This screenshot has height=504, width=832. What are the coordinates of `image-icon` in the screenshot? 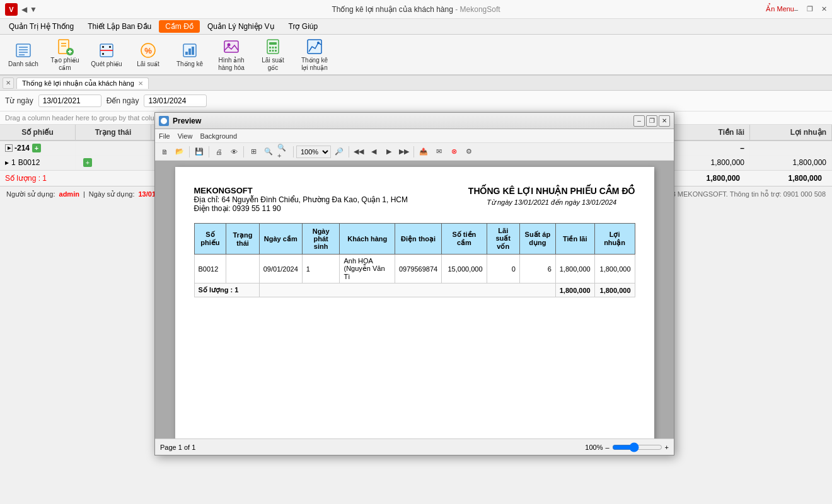 It's located at (231, 47).